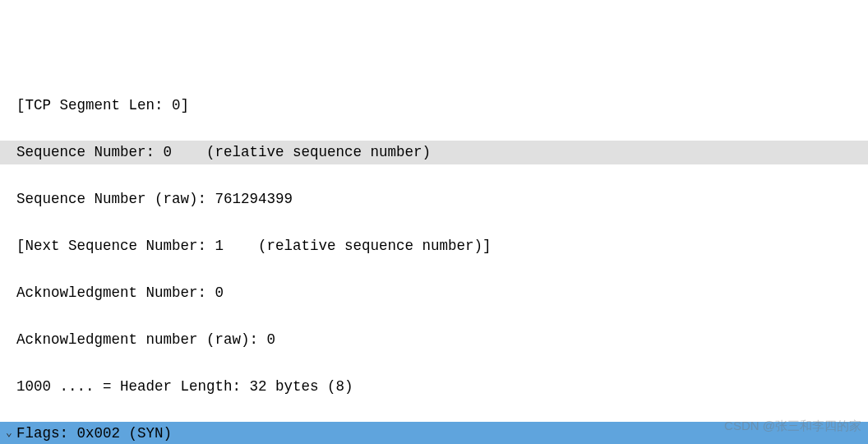 The image size is (868, 444). What do you see at coordinates (434, 199) in the screenshot?
I see `field-sequence-number-raw: Sequence Number (raw): 761294399` at bounding box center [434, 199].